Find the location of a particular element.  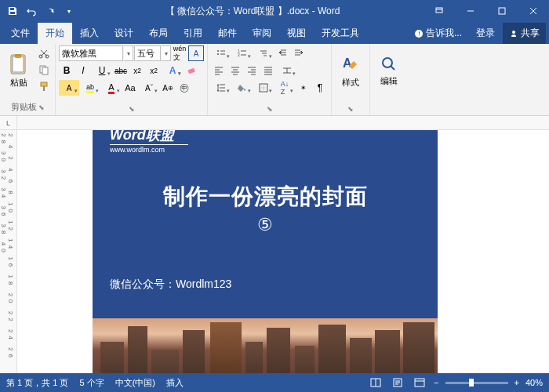

tab-developer: 开发工具 is located at coordinates (340, 33).